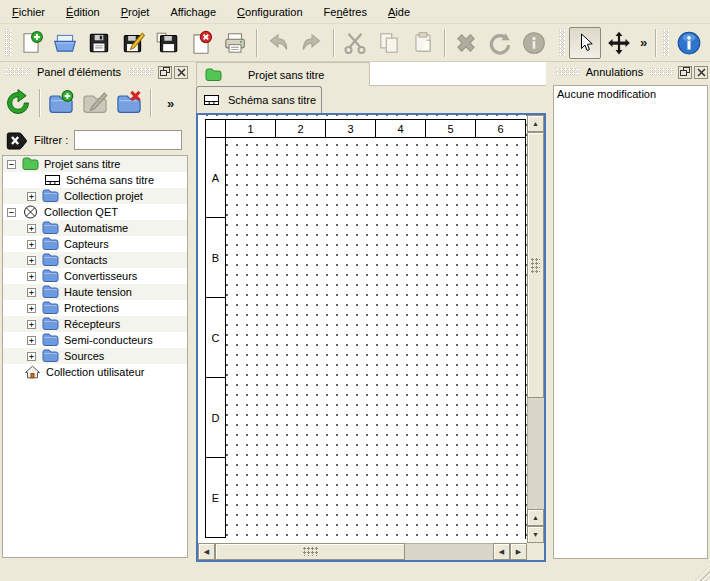  Describe the element at coordinates (31, 43) in the screenshot. I see `new-document-button` at that location.